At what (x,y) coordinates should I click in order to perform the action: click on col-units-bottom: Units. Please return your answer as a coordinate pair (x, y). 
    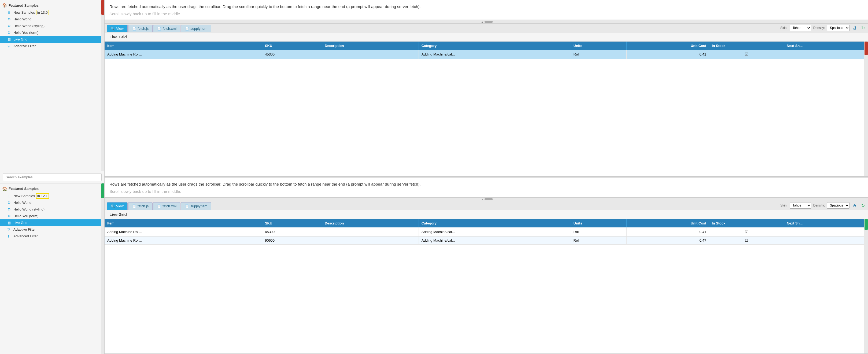
    Looking at the image, I should click on (598, 223).